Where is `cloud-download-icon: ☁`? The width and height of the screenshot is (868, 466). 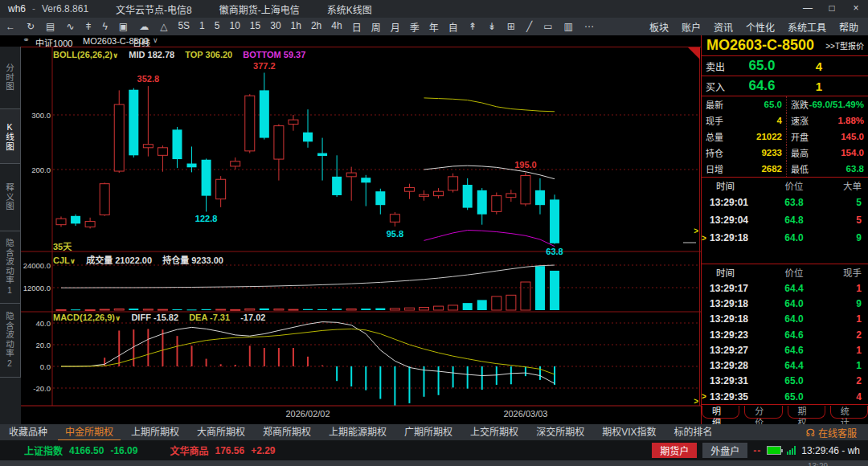 cloud-download-icon: ☁ is located at coordinates (144, 27).